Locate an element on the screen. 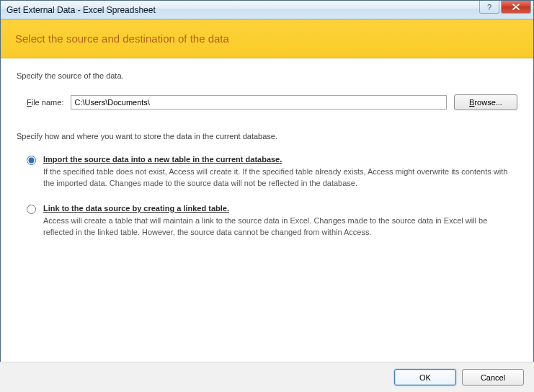 The height and width of the screenshot is (392, 534). window-title: Get External Data - Excel Spreadsheet is located at coordinates (81, 10).